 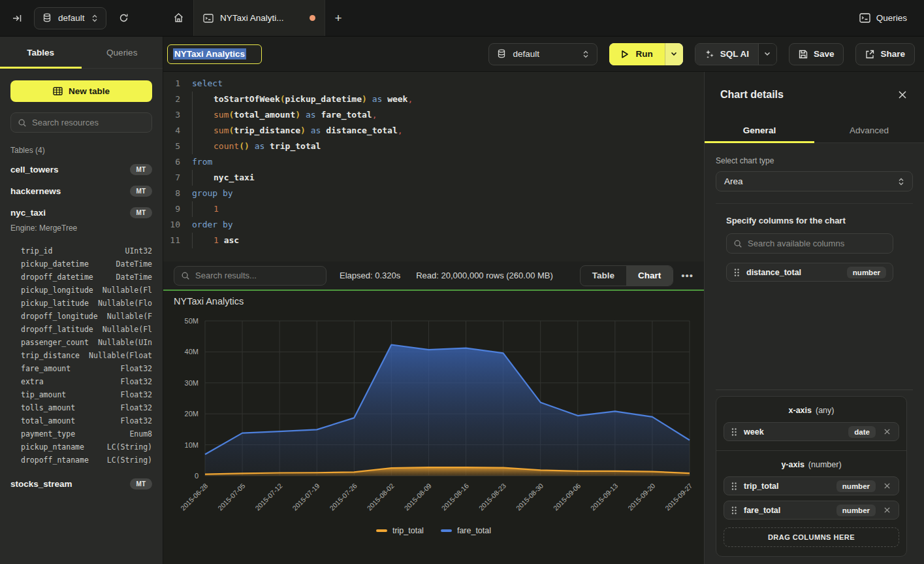 What do you see at coordinates (674, 54) in the screenshot?
I see `run-options-caret` at bounding box center [674, 54].